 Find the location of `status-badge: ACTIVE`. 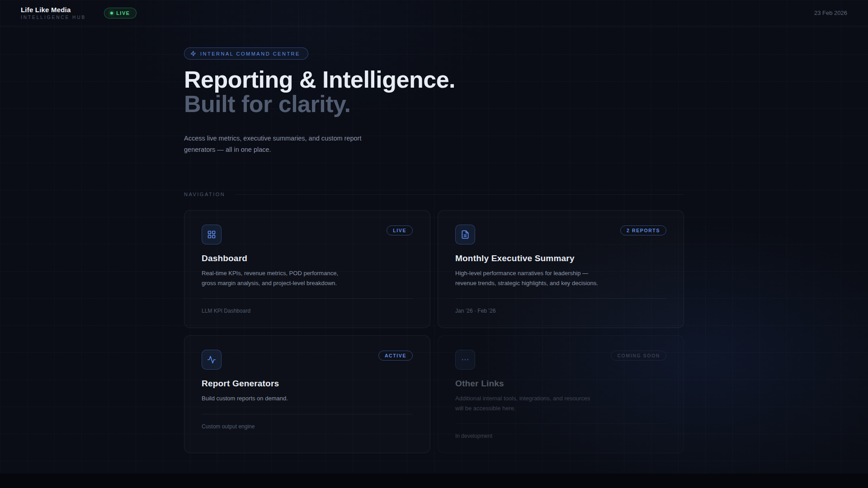

status-badge: ACTIVE is located at coordinates (396, 356).